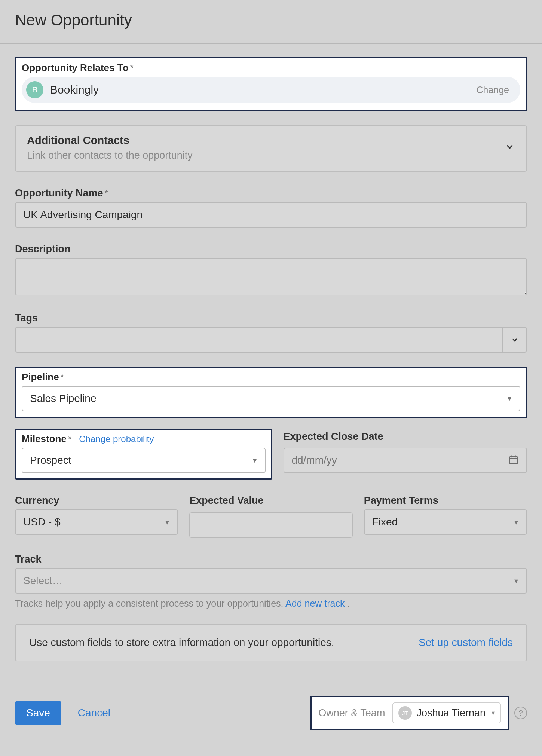  I want to click on expected-close-date-input, so click(405, 460).